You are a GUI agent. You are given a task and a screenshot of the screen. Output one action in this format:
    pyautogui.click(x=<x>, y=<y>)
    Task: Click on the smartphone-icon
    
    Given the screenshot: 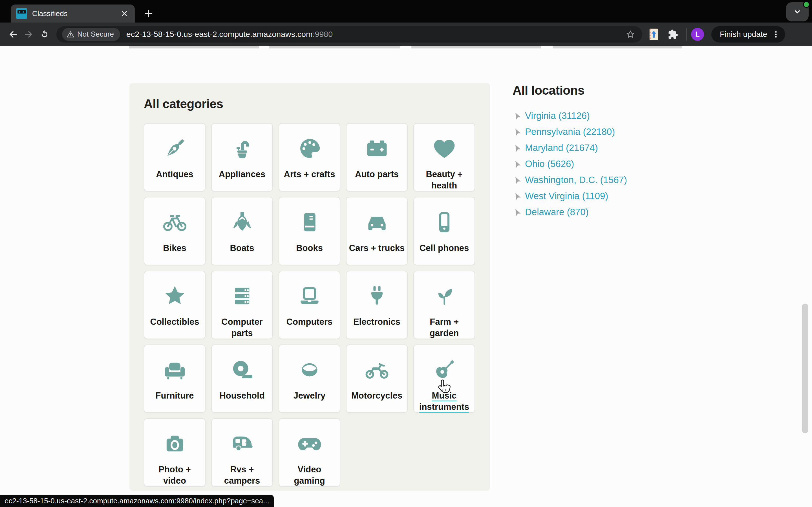 What is the action you would take?
    pyautogui.click(x=444, y=222)
    